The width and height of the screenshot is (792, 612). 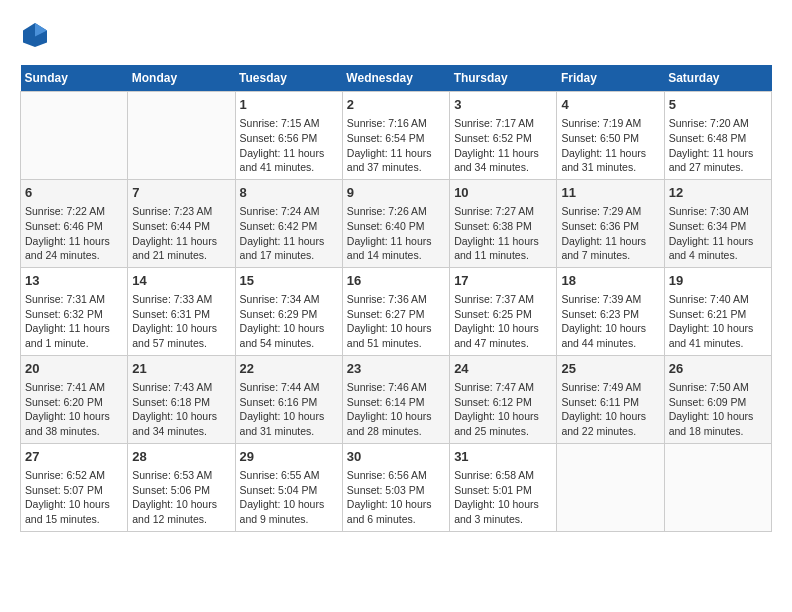 What do you see at coordinates (396, 193) in the screenshot?
I see `day-number: 9` at bounding box center [396, 193].